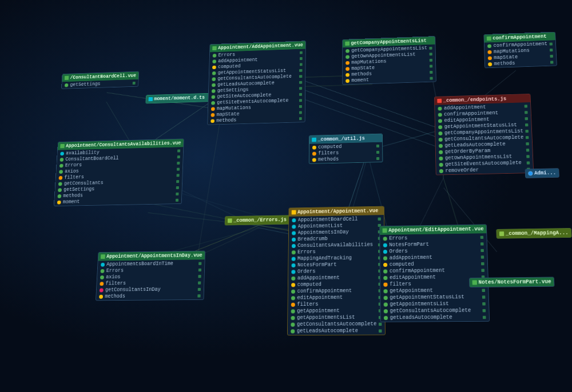 This screenshot has width=572, height=392. What do you see at coordinates (150, 276) in the screenshot?
I see `node-appointments-in-day: Appointment/AppointmentsInDay.vue Appoin…` at bounding box center [150, 276].